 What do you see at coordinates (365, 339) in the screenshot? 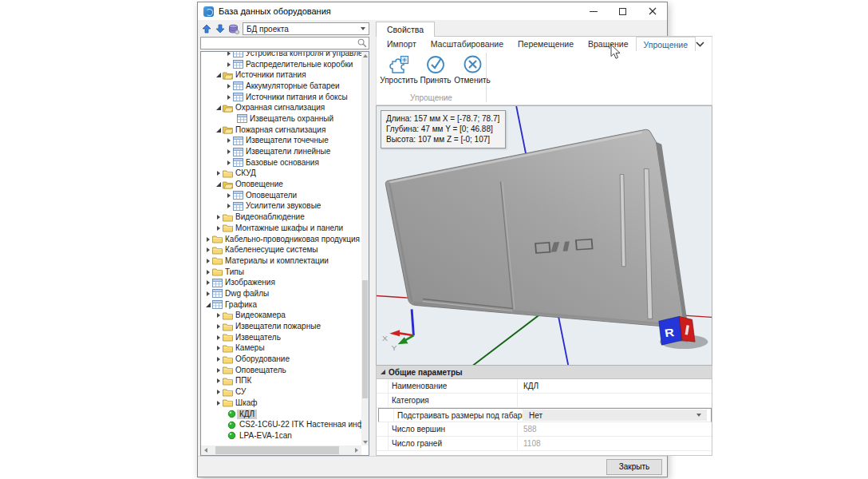
I see `vertical-scroll-thumb` at bounding box center [365, 339].